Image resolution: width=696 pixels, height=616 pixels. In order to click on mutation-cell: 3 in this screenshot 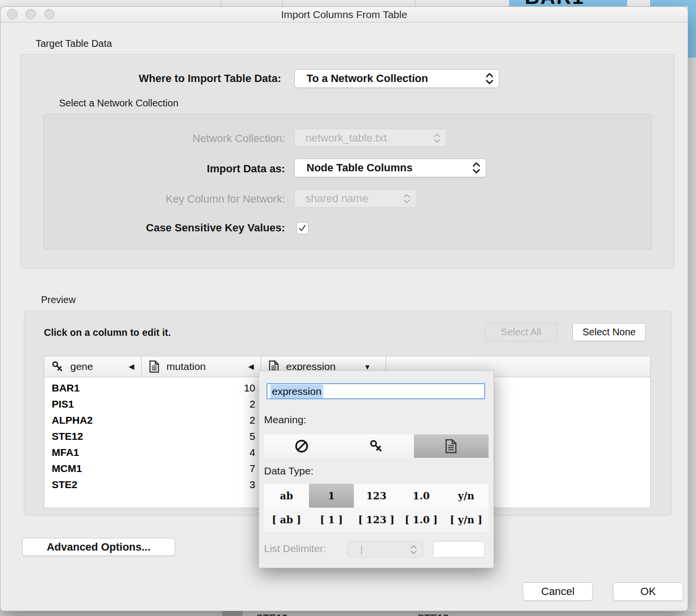, I will do `click(199, 484)`.